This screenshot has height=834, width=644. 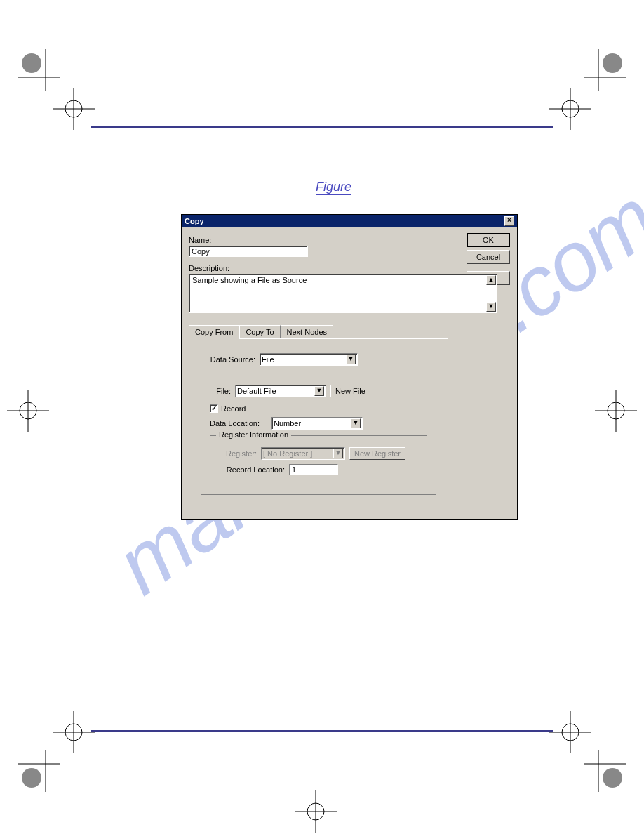 I want to click on record-checkbox-label: Record, so click(x=233, y=409).